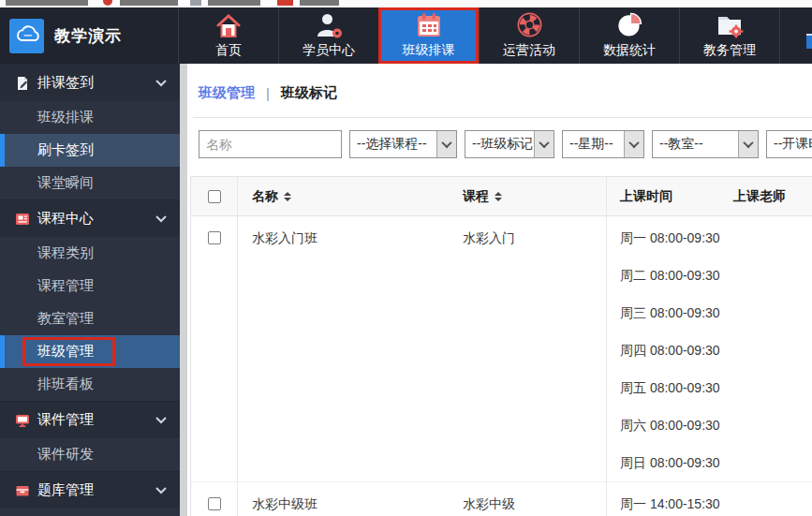  I want to click on sidebar-item-1-4: 排班看板, so click(90, 384).